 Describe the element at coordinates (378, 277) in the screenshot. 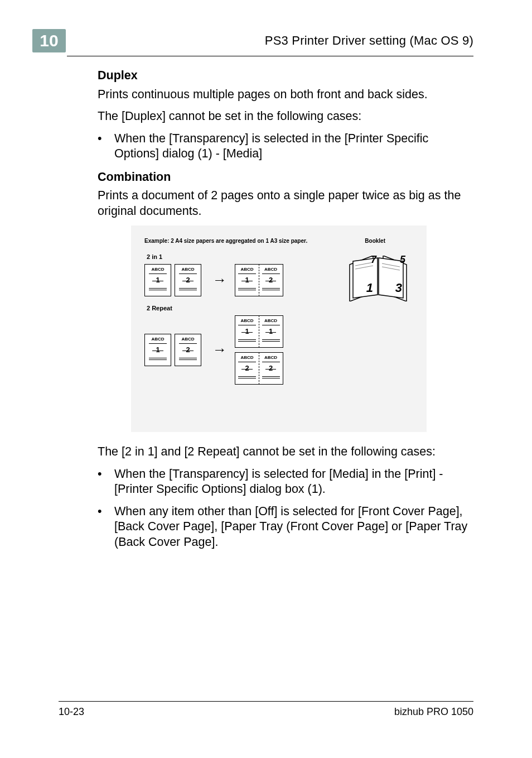

I see `booklet-diagram: 7 1 5 3` at that location.